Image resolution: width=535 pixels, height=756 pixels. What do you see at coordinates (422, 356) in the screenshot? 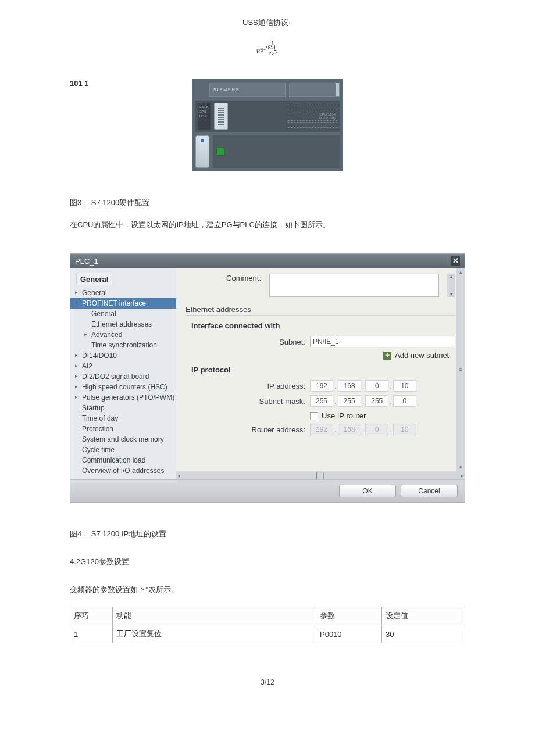
I see `add-subnet-button: Add new subnet` at bounding box center [422, 356].